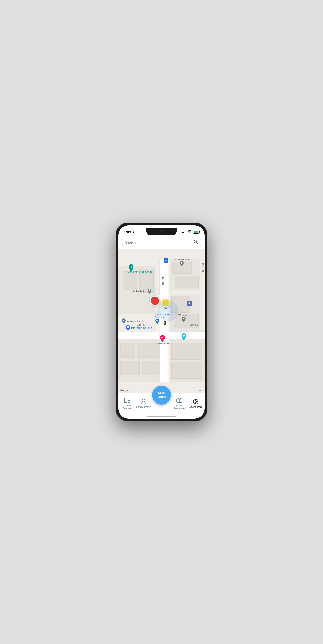 The height and width of the screenshot is (644, 323). I want to click on tab-patient-details: Patient Details, so click(144, 404).